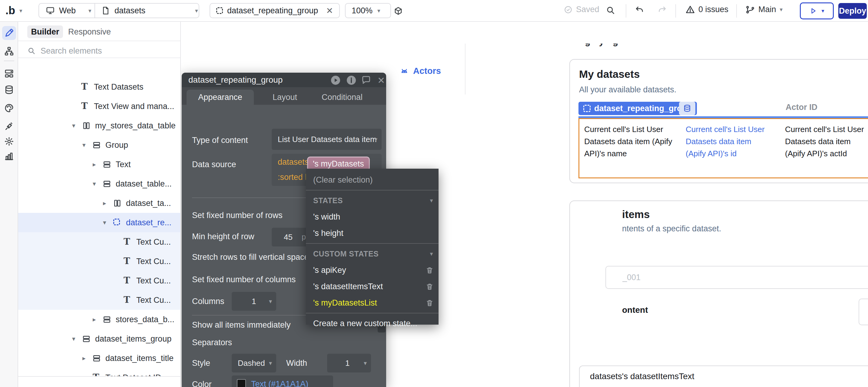 This screenshot has height=387, width=868. What do you see at coordinates (9, 51) in the screenshot?
I see `rail-workflow-sitemap-icon` at bounding box center [9, 51].